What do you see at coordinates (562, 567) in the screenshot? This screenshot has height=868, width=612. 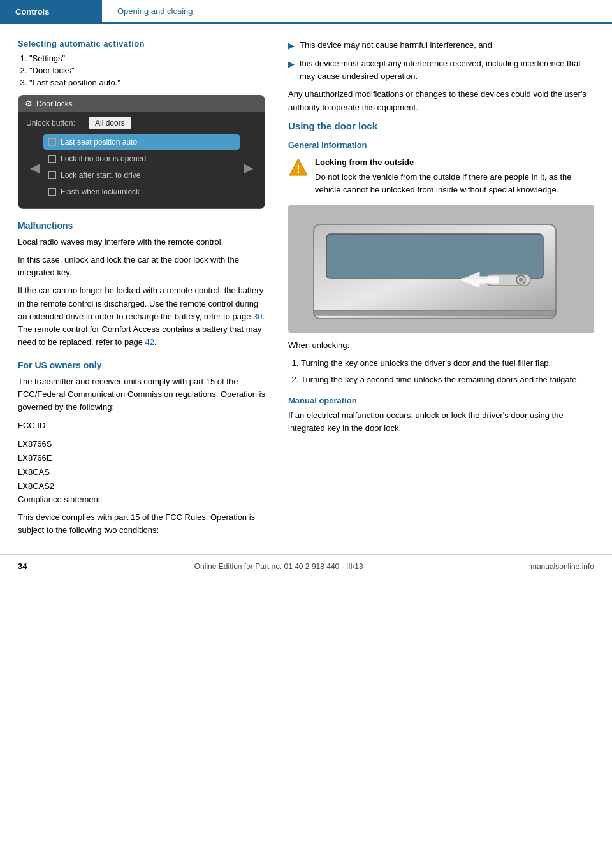 I see `footer-watermark: manualsonline.info` at bounding box center [562, 567].